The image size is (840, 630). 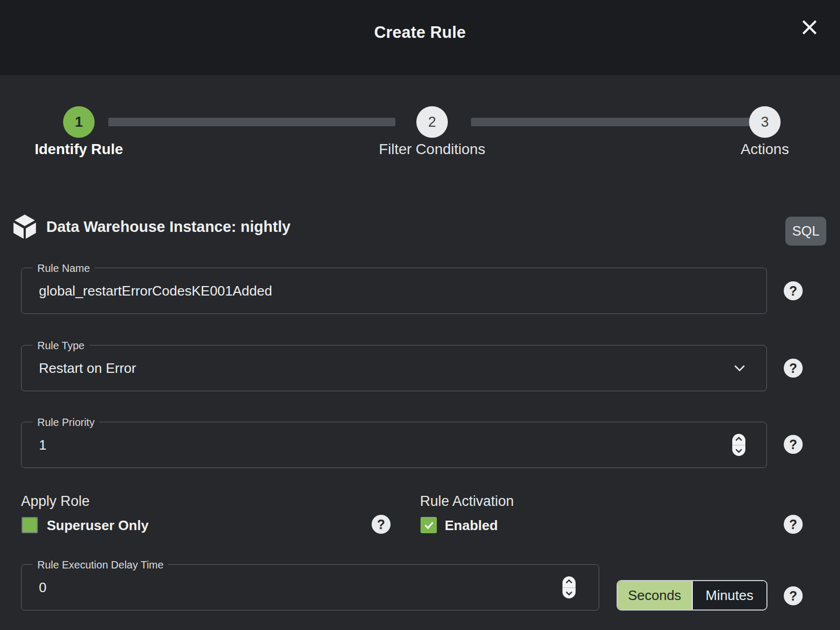 What do you see at coordinates (793, 596) in the screenshot?
I see `delay-time-help-icon: ?` at bounding box center [793, 596].